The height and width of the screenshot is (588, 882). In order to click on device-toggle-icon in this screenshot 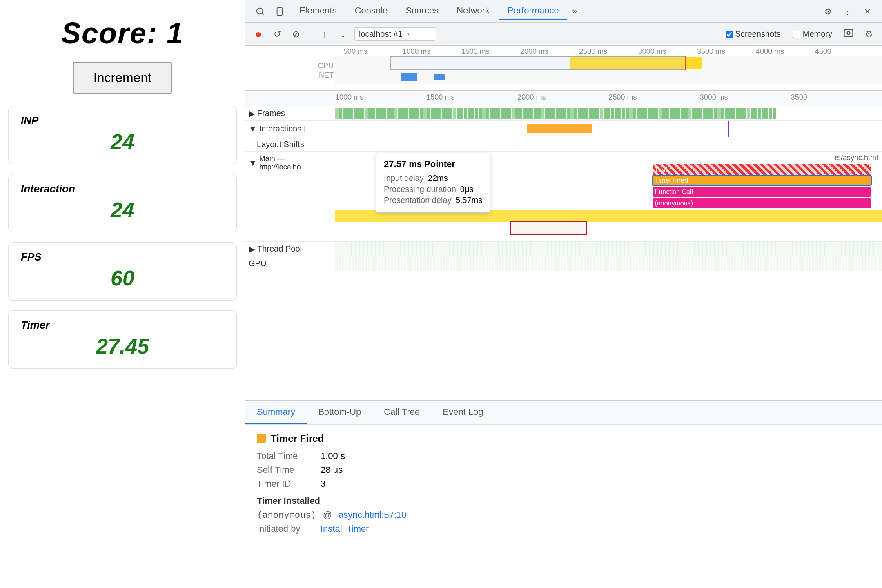, I will do `click(280, 11)`.